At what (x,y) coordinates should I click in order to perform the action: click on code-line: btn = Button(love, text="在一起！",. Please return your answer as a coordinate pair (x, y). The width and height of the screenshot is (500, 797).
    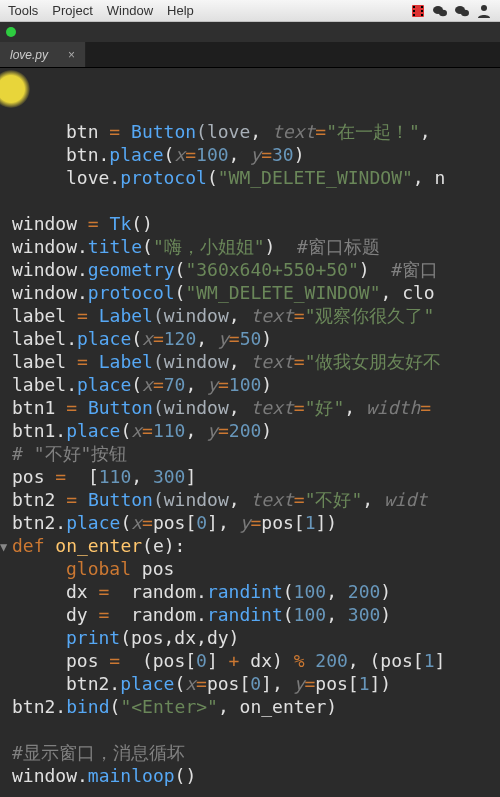
    Looking at the image, I should click on (256, 132).